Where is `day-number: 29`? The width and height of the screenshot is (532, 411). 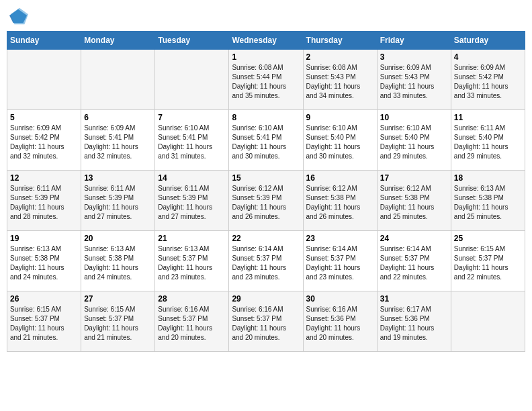
day-number: 29 is located at coordinates (266, 299).